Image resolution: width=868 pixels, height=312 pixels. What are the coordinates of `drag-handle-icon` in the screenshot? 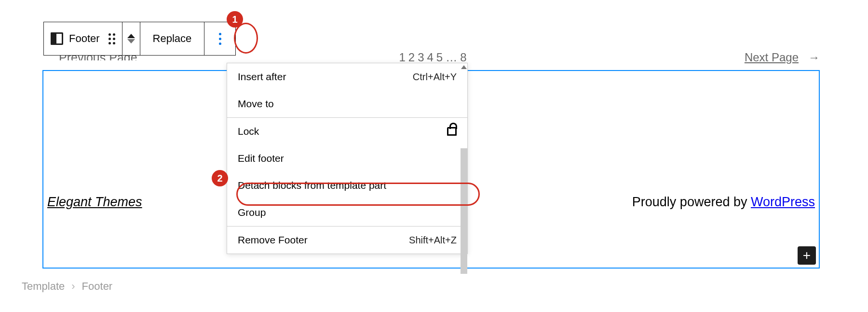 It's located at (112, 39).